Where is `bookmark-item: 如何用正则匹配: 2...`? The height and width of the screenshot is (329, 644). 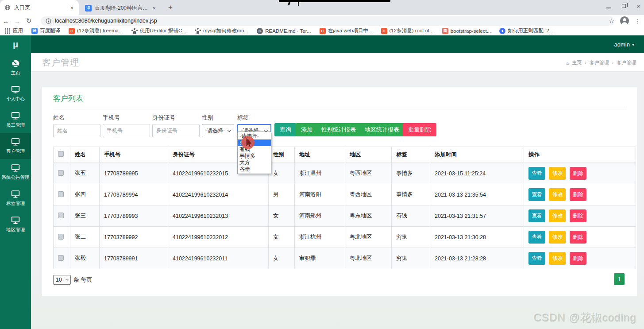
bookmark-item: 如何用正则匹配: 2... is located at coordinates (526, 31).